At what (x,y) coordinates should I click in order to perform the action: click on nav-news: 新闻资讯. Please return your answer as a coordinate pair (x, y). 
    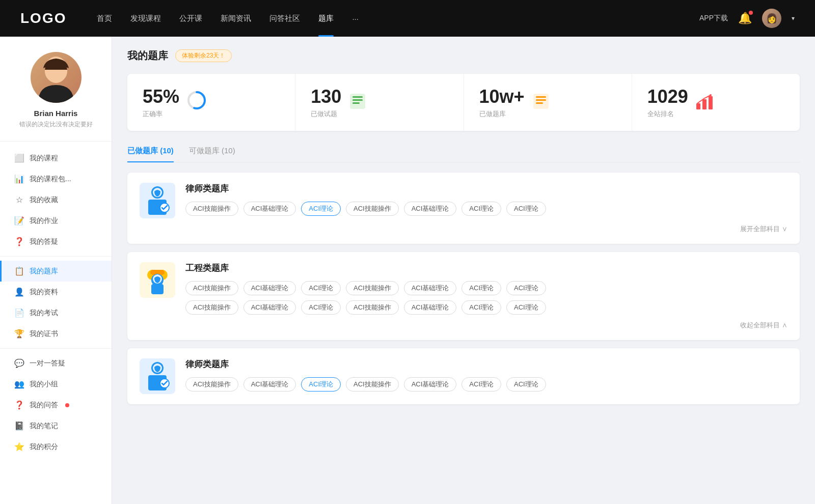
    Looking at the image, I should click on (236, 18).